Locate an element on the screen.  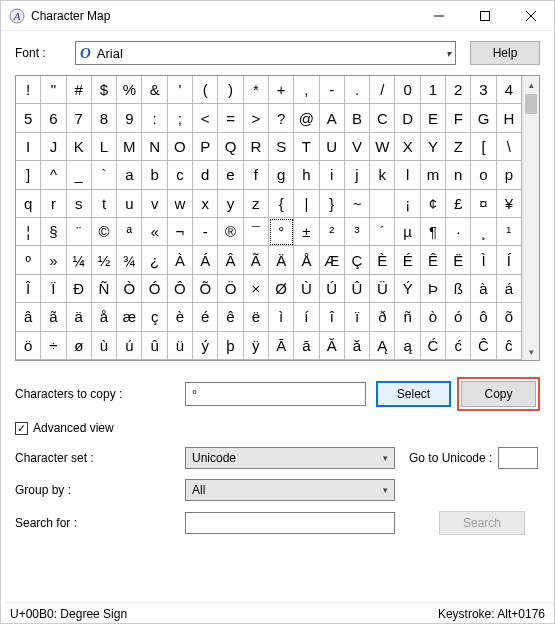
character-cell: ¥ is located at coordinates (510, 204).